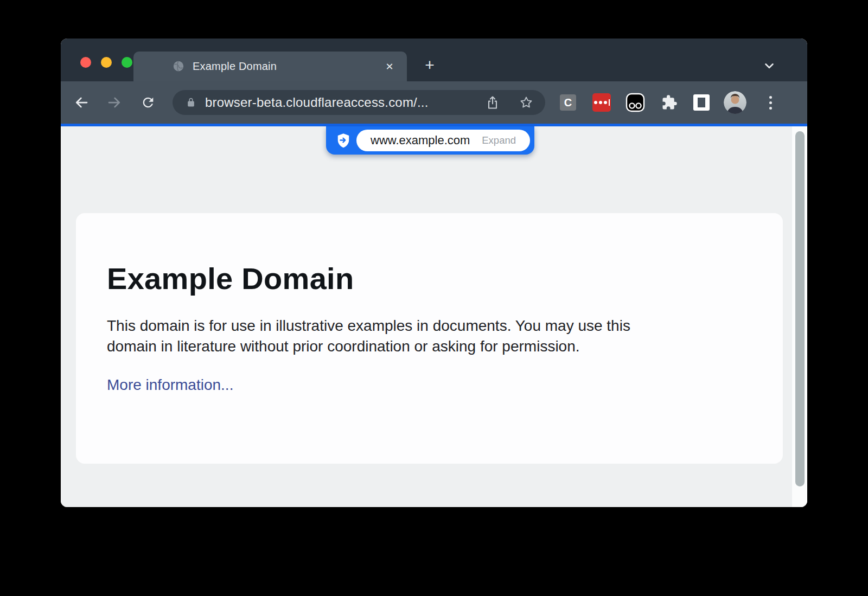  I want to click on body-line-2: domain in literature without prior coord…, so click(429, 347).